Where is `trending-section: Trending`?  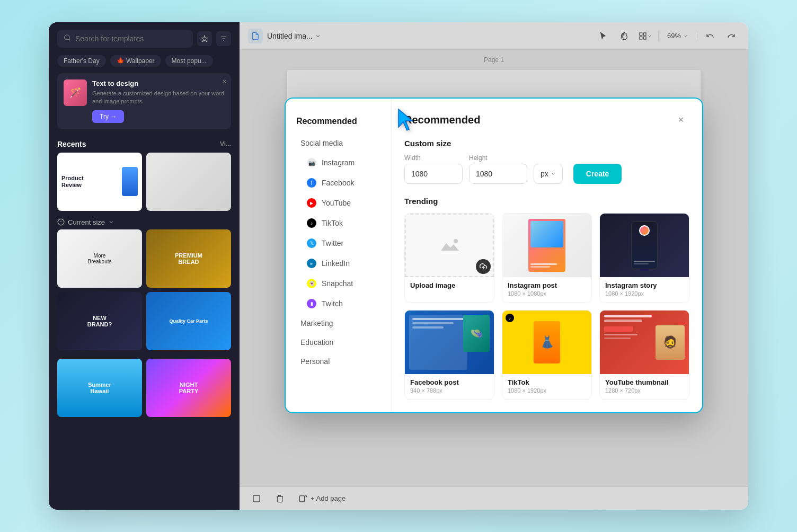
trending-section: Trending is located at coordinates (547, 298).